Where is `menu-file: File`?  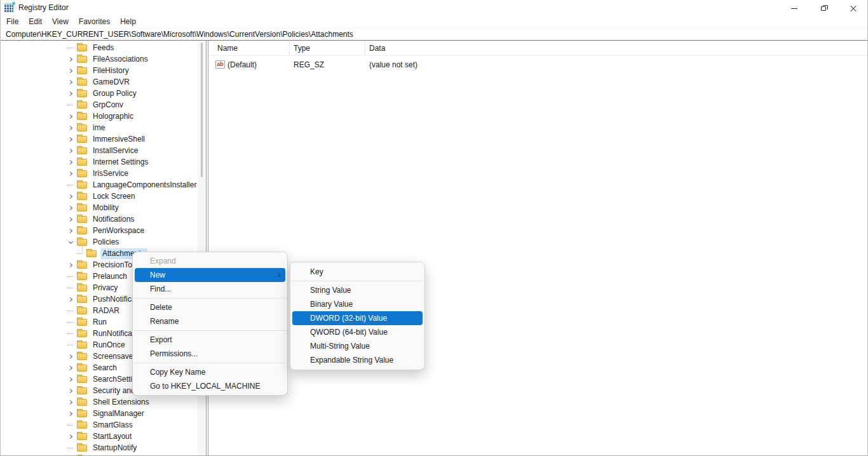
menu-file: File is located at coordinates (13, 22).